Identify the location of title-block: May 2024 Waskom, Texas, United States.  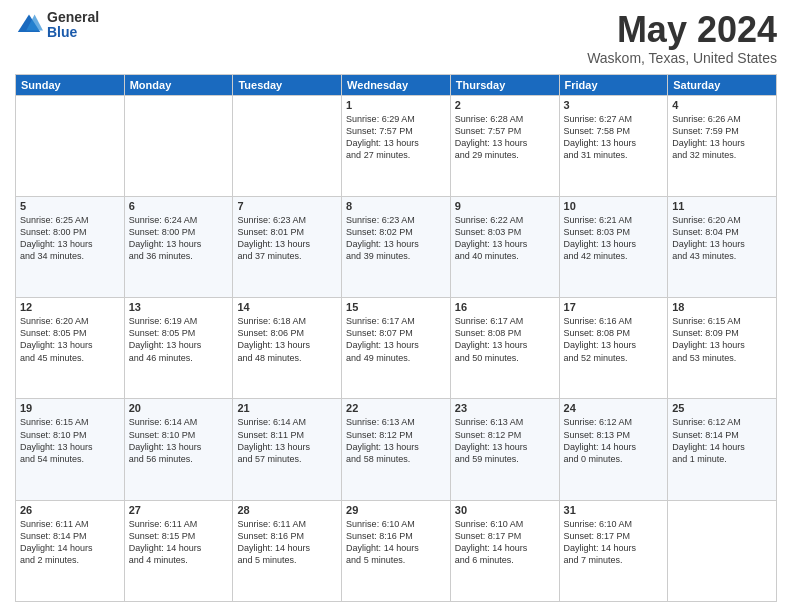
(682, 38).